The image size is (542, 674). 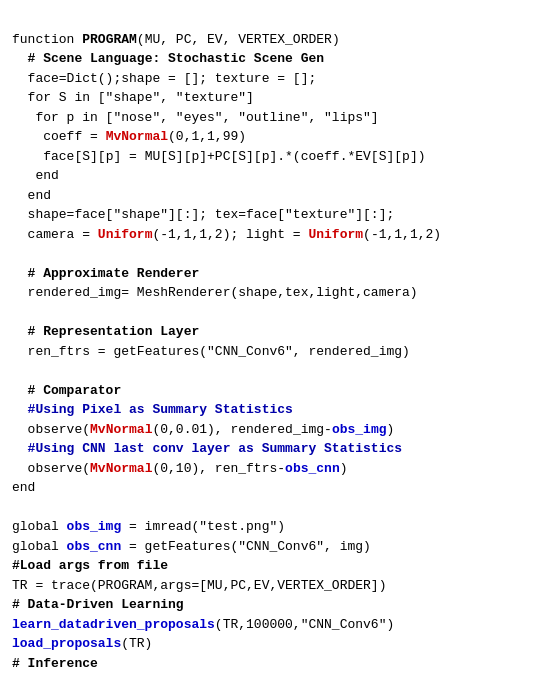 I want to click on line-7: face[S][p] = MU[S][p]+PC[S][p].*(coeff.*…, so click(x=218, y=156).